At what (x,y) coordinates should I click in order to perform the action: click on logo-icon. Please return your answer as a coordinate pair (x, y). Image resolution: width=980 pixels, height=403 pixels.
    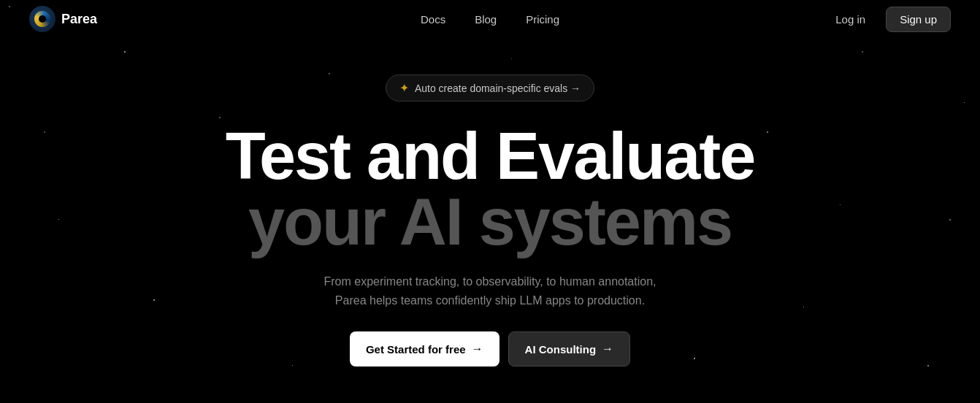
    Looking at the image, I should click on (42, 19).